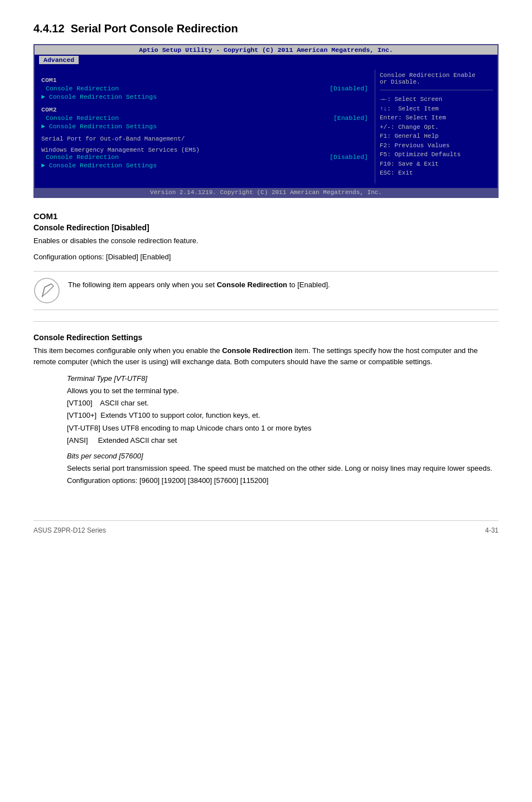 This screenshot has width=532, height=802. I want to click on note-text: The following item appears only when you…, so click(199, 284).